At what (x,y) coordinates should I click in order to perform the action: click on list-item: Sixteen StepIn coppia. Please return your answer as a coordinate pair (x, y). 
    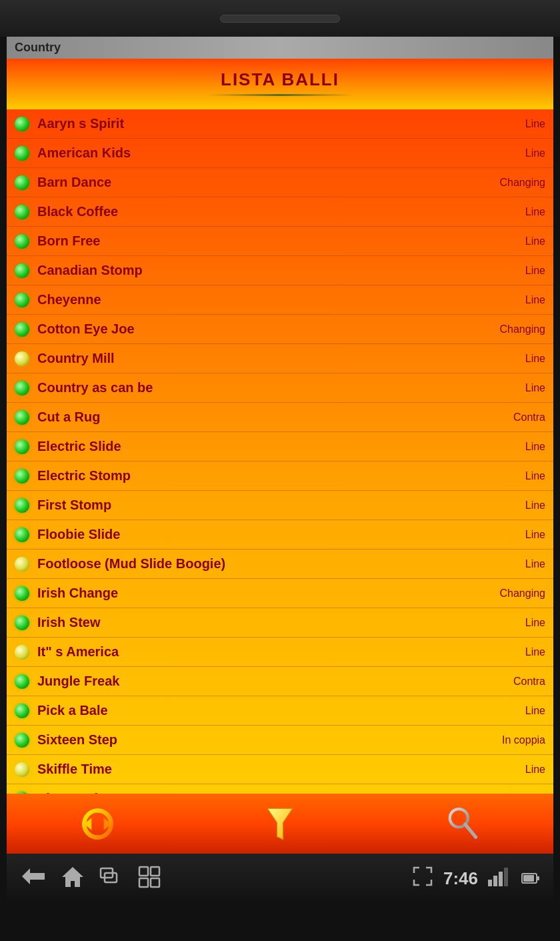
    Looking at the image, I should click on (280, 740).